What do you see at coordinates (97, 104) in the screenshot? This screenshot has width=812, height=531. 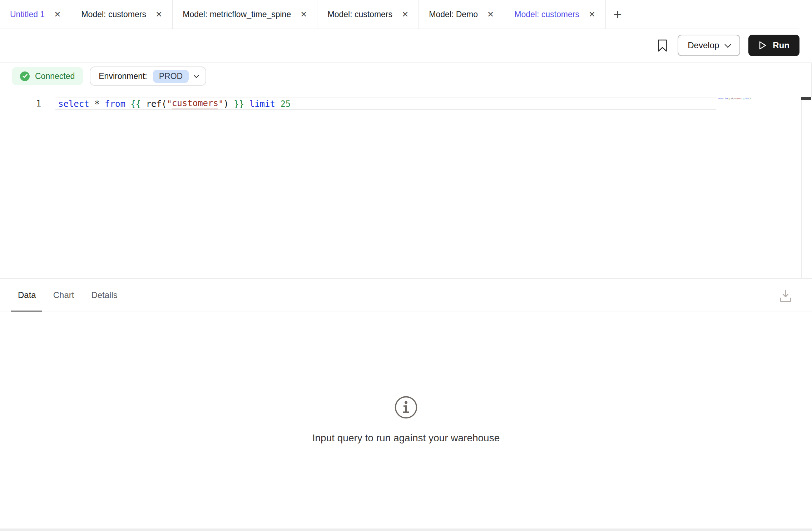 I see `code-token: *` at bounding box center [97, 104].